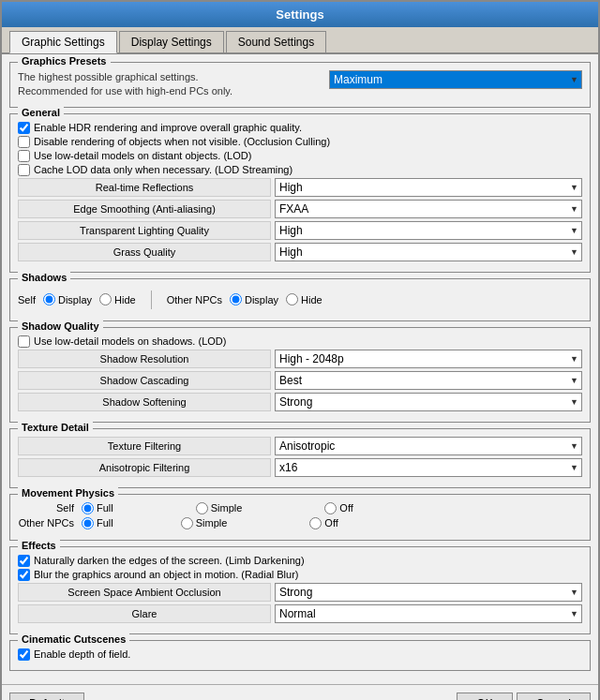 The height and width of the screenshot is (700, 600). What do you see at coordinates (300, 458) in the screenshot?
I see `group-texture-detail: Texture Detail Texture Filtering Anisotr…` at bounding box center [300, 458].